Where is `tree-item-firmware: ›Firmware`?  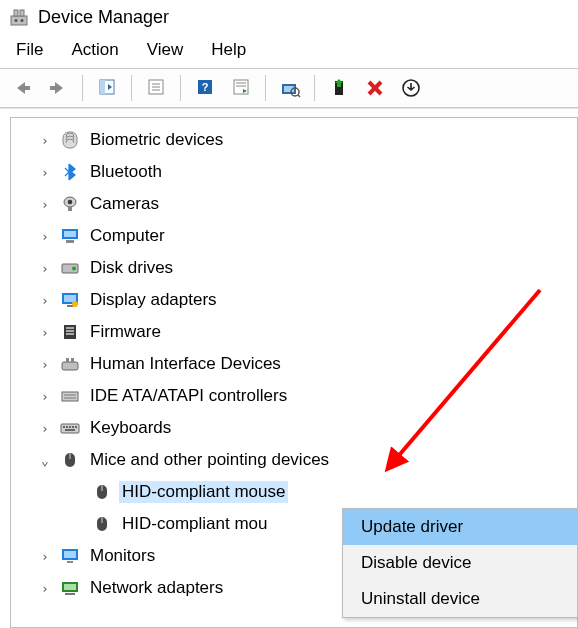
tree-item-firmware: ›Firmware is located at coordinates (294, 332).